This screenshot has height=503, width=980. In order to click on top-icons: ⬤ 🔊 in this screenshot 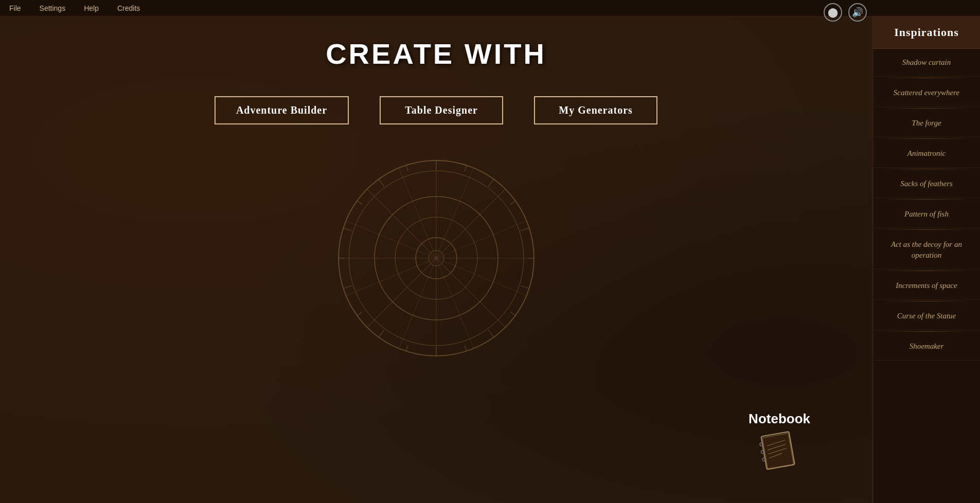, I will do `click(845, 12)`.